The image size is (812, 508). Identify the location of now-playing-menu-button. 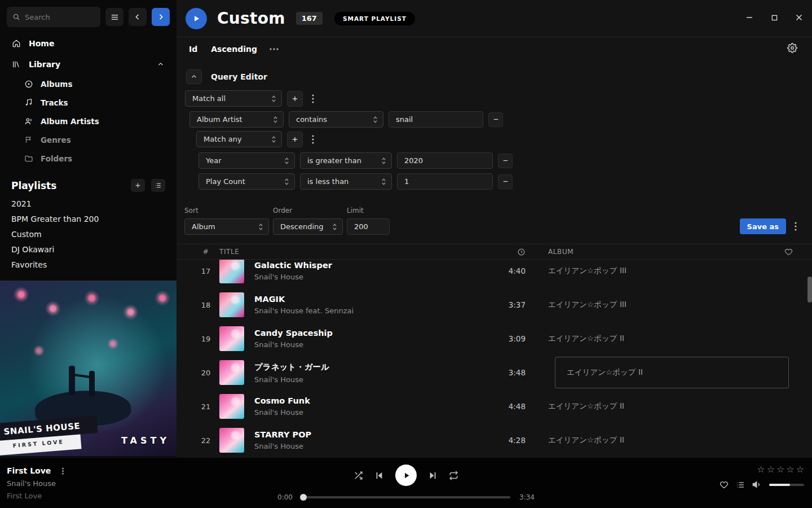
(63, 471).